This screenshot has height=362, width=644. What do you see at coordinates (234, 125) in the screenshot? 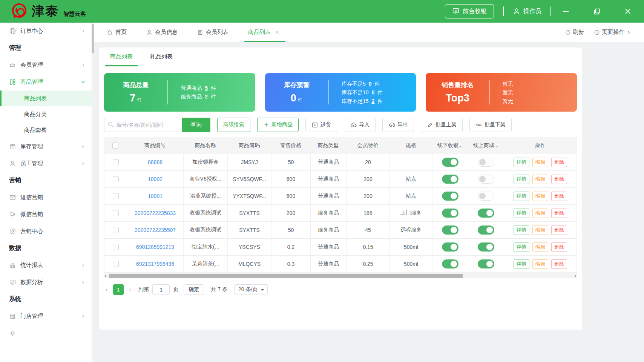
I see `advanced-search-button: 高级搜索` at bounding box center [234, 125].